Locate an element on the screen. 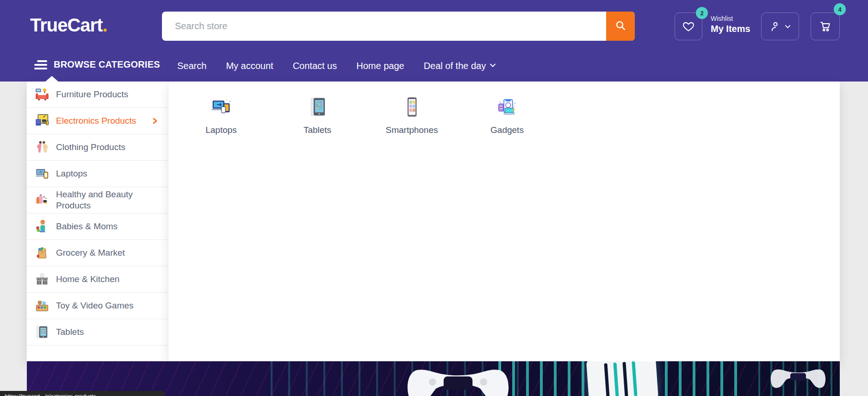  megamenu-item-laptops: Laptops is located at coordinates (221, 116).